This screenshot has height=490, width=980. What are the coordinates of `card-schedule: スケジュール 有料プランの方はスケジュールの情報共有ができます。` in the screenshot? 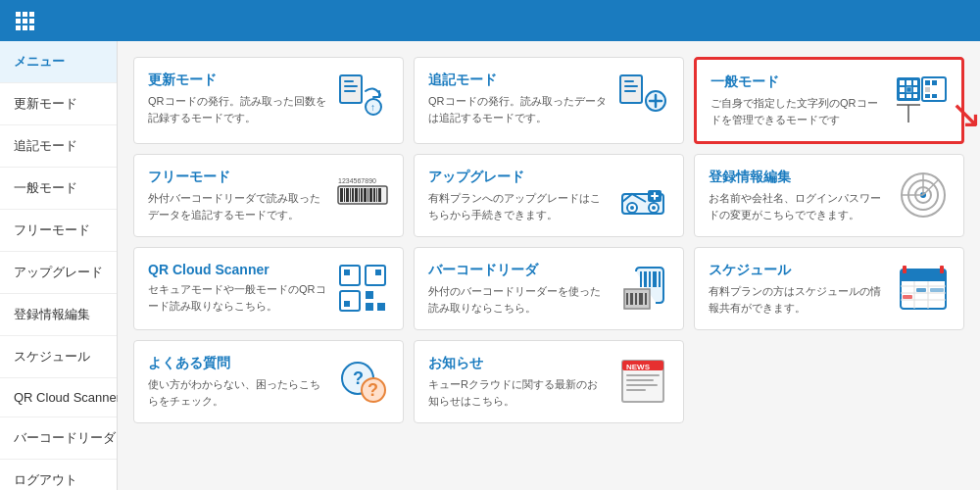 It's located at (829, 288).